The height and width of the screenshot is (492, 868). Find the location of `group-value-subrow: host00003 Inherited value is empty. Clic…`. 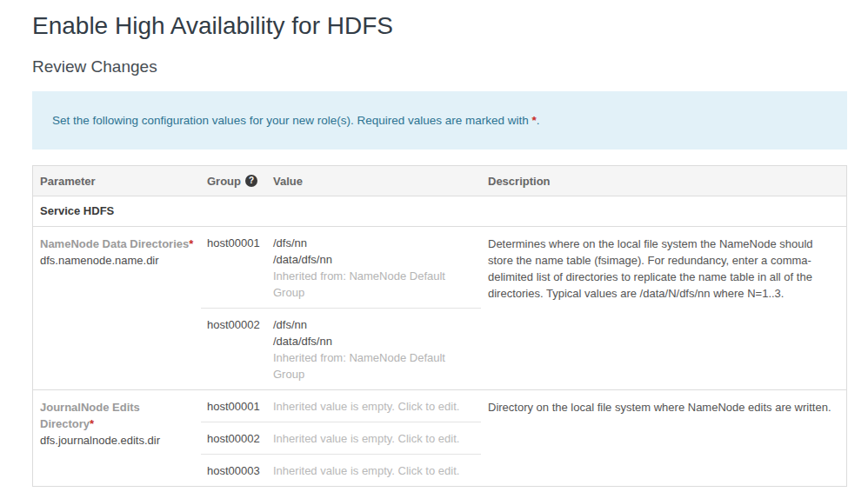

group-value-subrow: host00003 Inherited value is empty. Clic… is located at coordinates (341, 469).